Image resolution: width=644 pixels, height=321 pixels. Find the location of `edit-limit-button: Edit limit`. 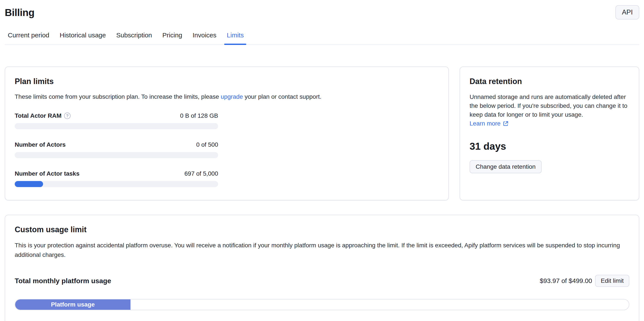

edit-limit-button: Edit limit is located at coordinates (612, 281).